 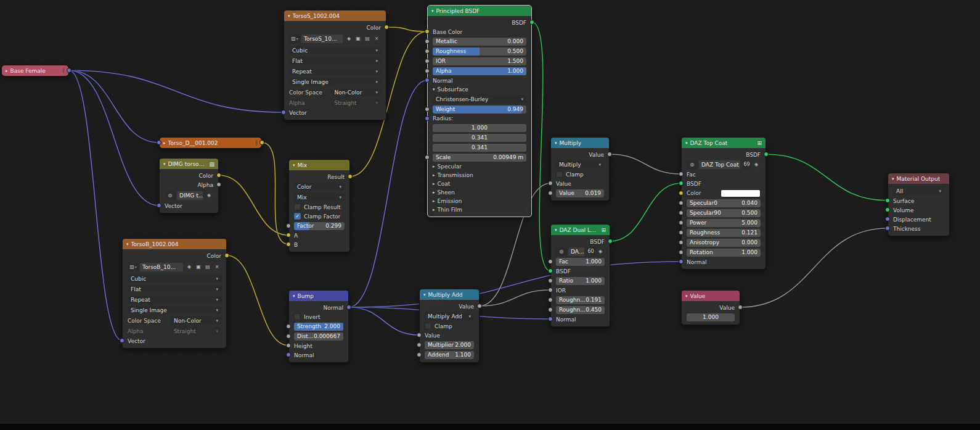 What do you see at coordinates (335, 51) in the screenshot?
I see `dropdown-field: Cubic▾` at bounding box center [335, 51].